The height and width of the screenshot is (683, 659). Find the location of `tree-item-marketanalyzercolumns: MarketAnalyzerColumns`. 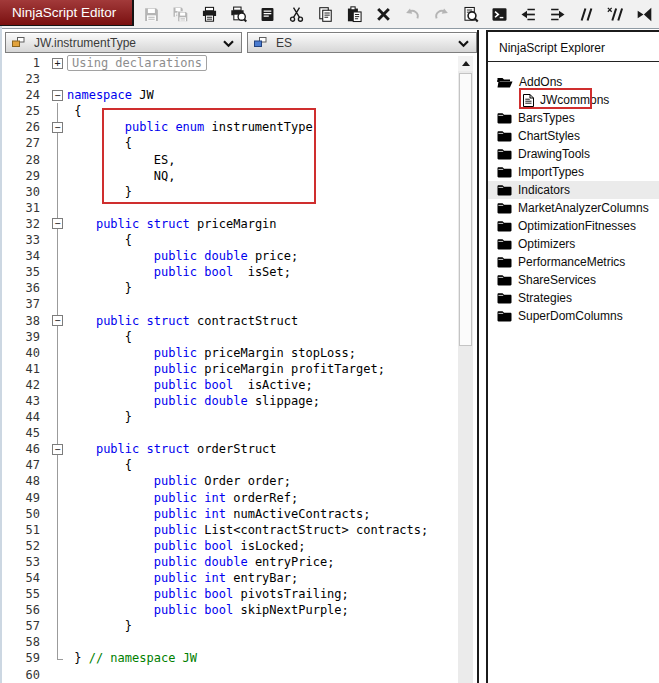

tree-item-marketanalyzercolumns: MarketAnalyzerColumns is located at coordinates (574, 208).